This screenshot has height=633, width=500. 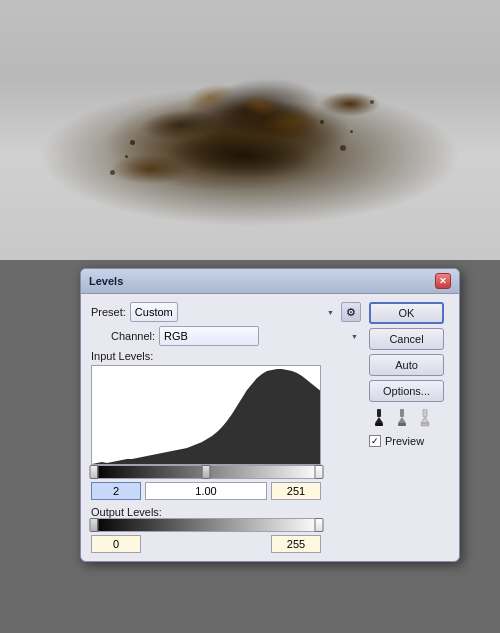 What do you see at coordinates (206, 544) in the screenshot?
I see `output-values-row` at bounding box center [206, 544].